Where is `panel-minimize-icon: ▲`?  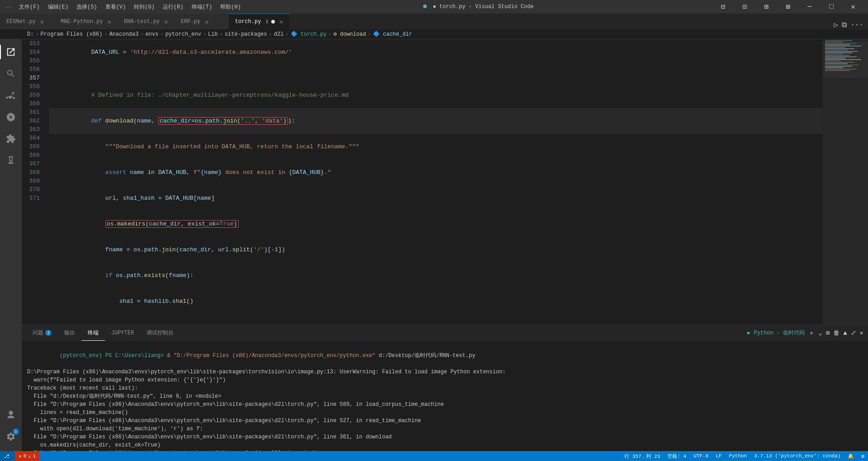
panel-minimize-icon: ▲ is located at coordinates (845, 333).